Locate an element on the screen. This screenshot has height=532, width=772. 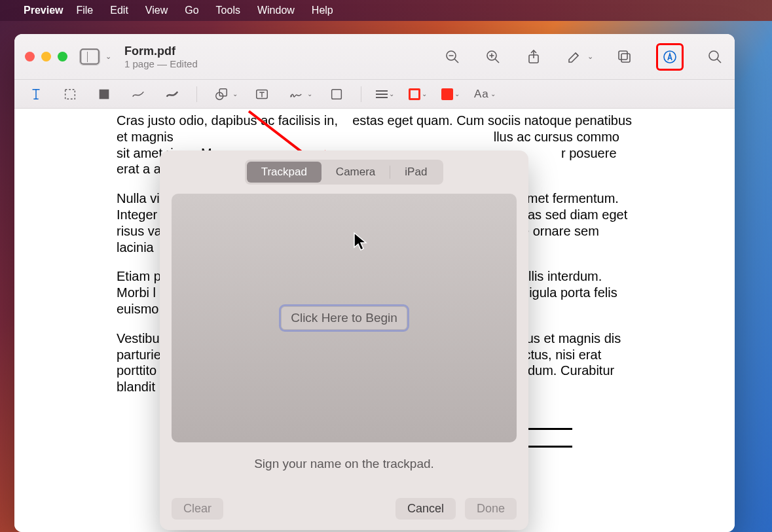
document-title: Form.pdf is located at coordinates (161, 51).